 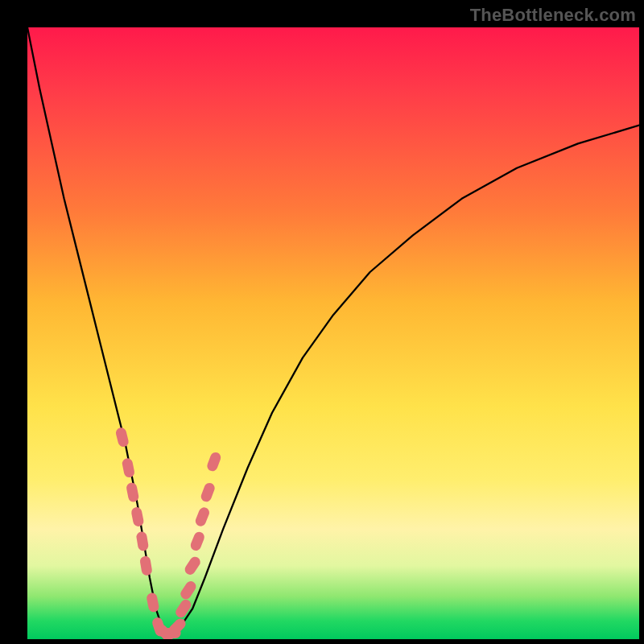 What do you see at coordinates (553, 15) in the screenshot?
I see `watermark-text: TheBottleneck.com` at bounding box center [553, 15].